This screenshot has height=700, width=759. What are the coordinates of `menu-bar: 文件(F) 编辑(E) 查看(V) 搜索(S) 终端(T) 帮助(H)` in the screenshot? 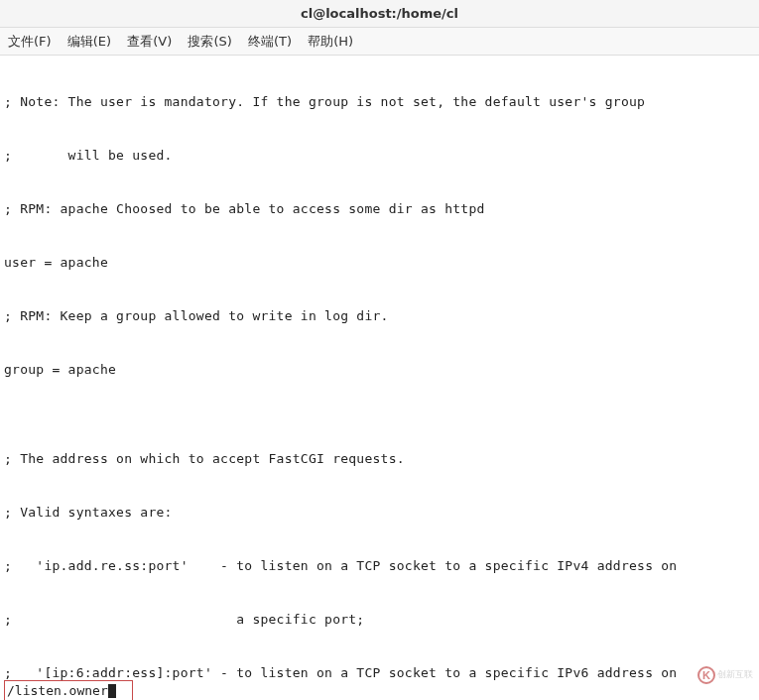 It's located at (379, 42).